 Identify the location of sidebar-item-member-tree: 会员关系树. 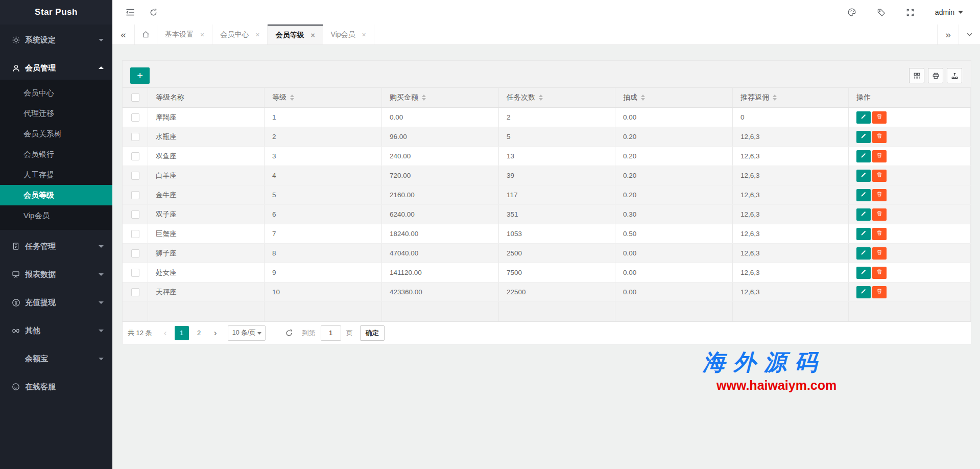
(56, 134).